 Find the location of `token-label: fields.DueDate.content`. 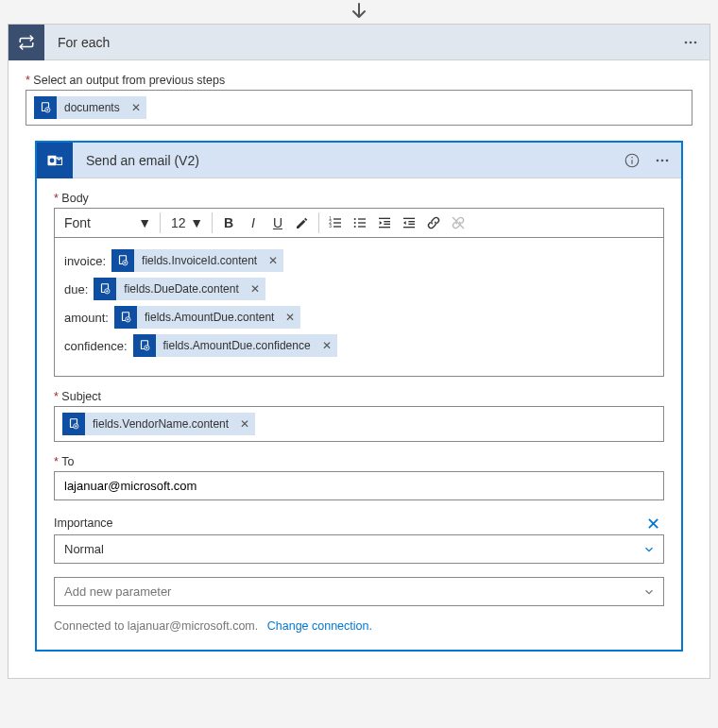

token-label: fields.DueDate.content is located at coordinates (180, 289).